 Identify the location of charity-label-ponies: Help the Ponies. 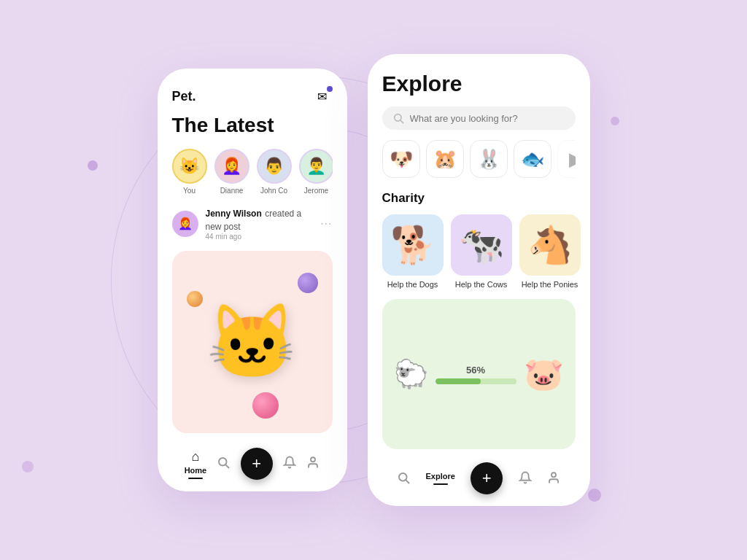
(550, 284).